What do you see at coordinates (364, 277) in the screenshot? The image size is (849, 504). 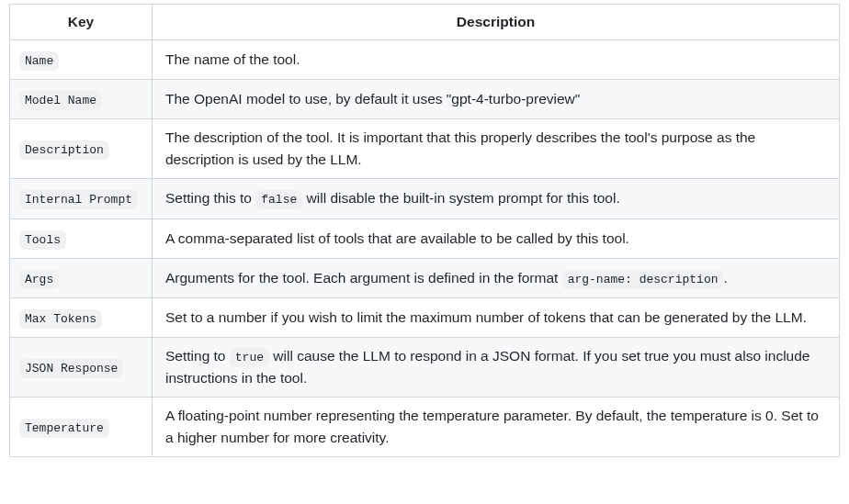 I see `desc-text: Arguments for the tool. Each argument is…` at bounding box center [364, 277].